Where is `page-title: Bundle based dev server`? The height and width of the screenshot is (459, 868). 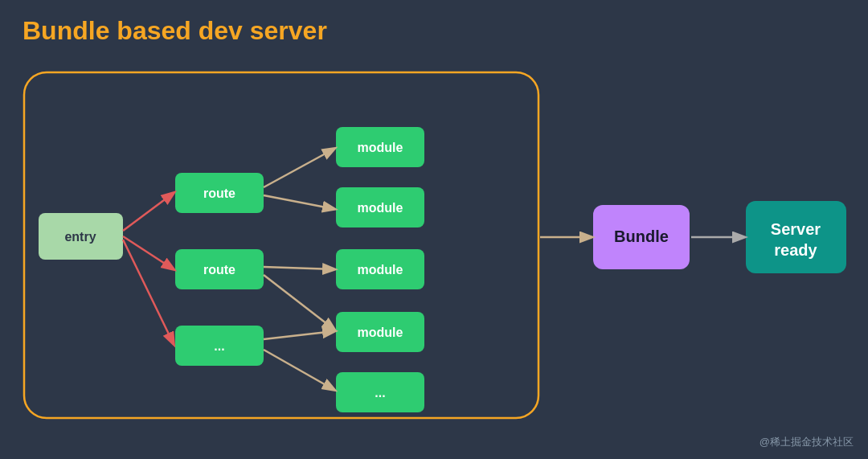 page-title: Bundle based dev server is located at coordinates (175, 31).